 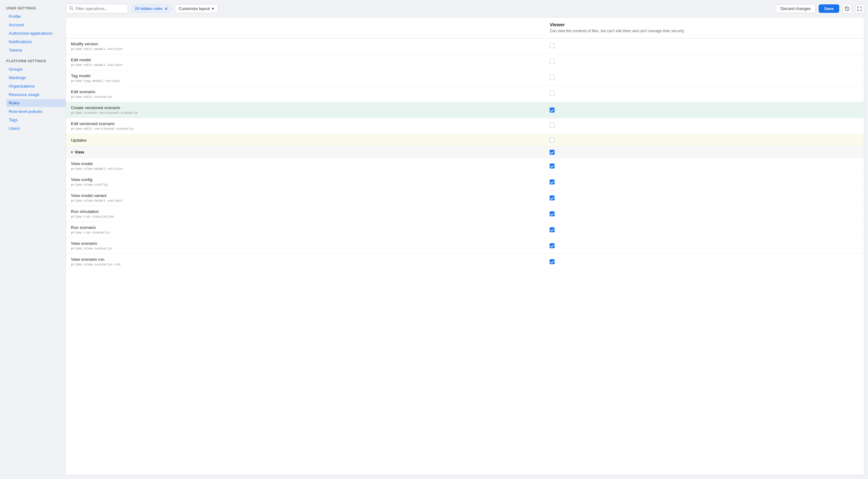 I want to click on op-code: prime:run-scenario, so click(x=305, y=233).